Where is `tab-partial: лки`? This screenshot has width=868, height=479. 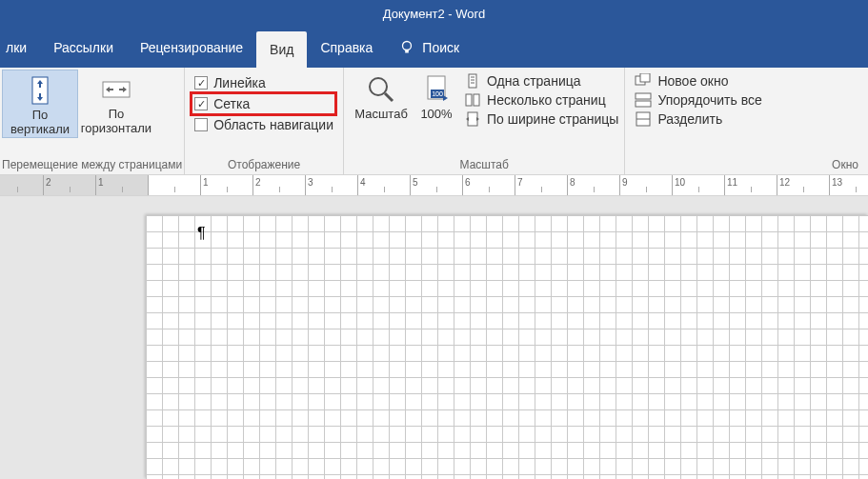 tab-partial: лки is located at coordinates (20, 48).